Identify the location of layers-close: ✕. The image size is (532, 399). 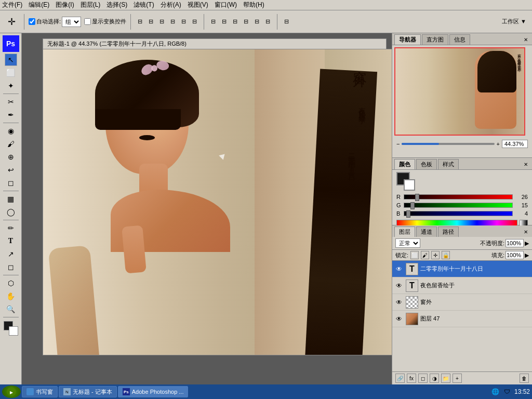
(527, 232).